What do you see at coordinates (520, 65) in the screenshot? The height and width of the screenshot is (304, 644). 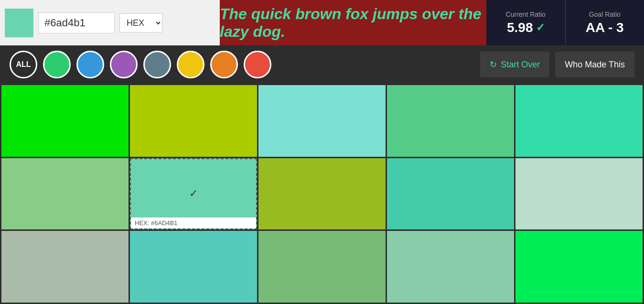 I see `start-over-label: Start Over` at bounding box center [520, 65].